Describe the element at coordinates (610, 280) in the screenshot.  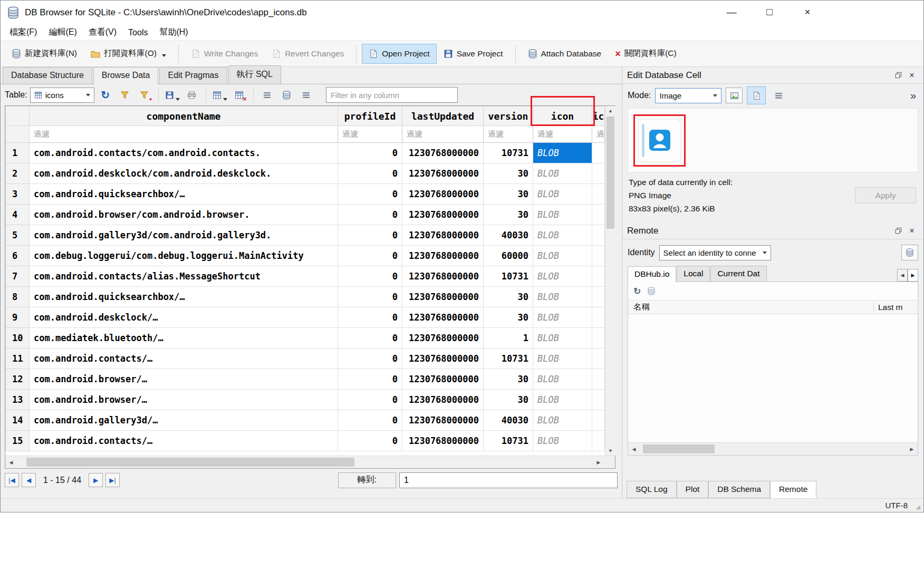
I see `vertical-scrollbar: ▲ ▼` at that location.